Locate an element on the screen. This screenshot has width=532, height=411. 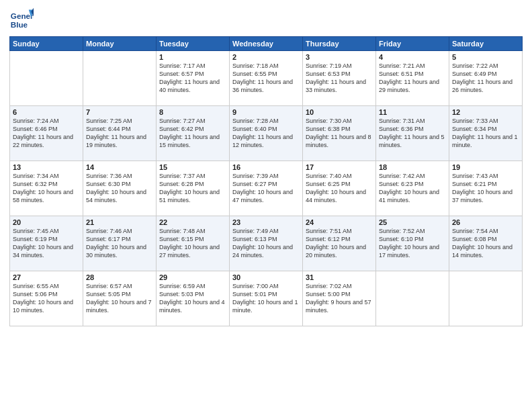
day-number: 15 is located at coordinates (193, 167).